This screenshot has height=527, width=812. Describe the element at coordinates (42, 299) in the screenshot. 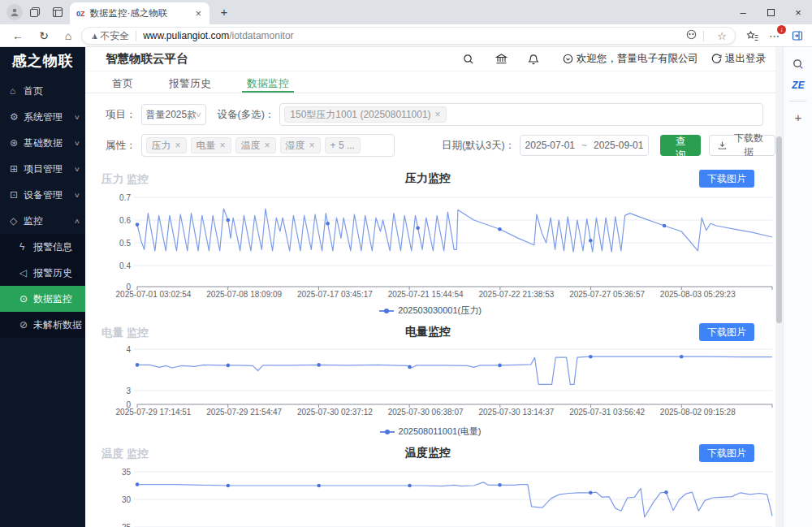

I see `sidebar-item-data-monitor: ⊙数据监控` at that location.